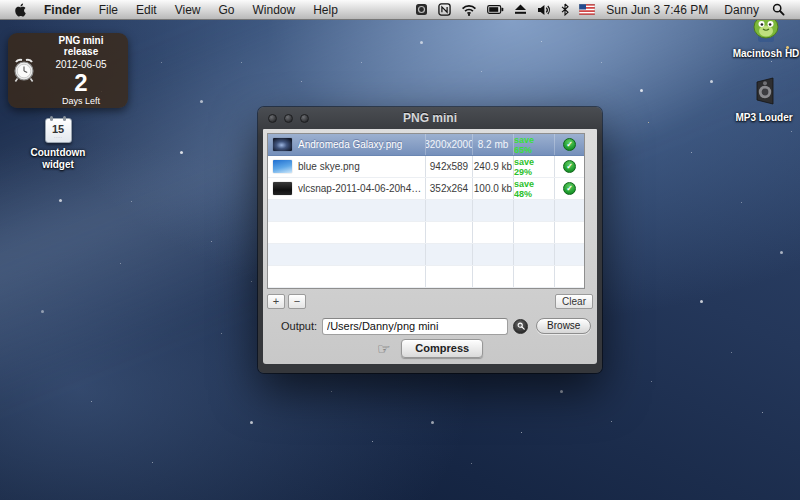 The width and height of the screenshot is (800, 500). Describe the element at coordinates (384, 348) in the screenshot. I see `pointing-hand-icon: ☞` at that location.